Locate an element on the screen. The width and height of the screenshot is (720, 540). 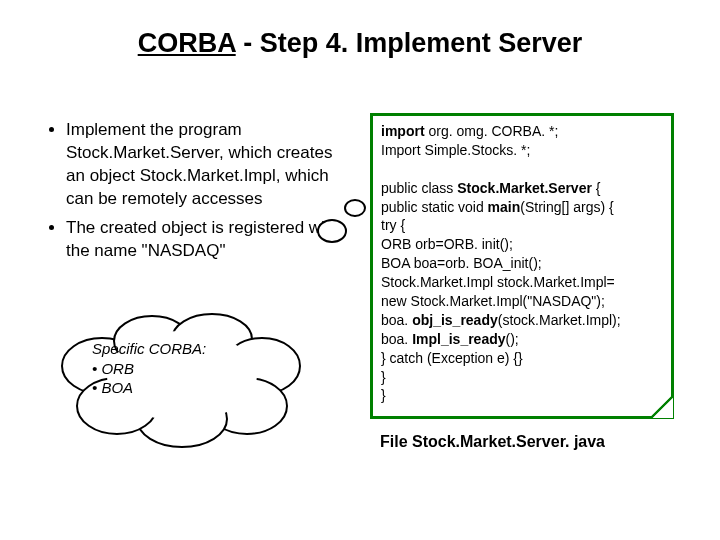
cloud-item: • ORB is located at coordinates (192, 369).